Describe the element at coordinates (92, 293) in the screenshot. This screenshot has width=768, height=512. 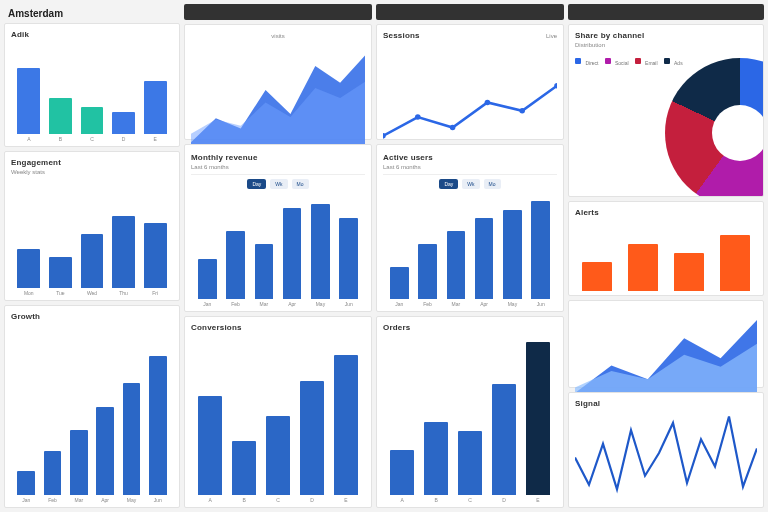
I see `x-axis-labels: MonTueWedThuFri` at that location.